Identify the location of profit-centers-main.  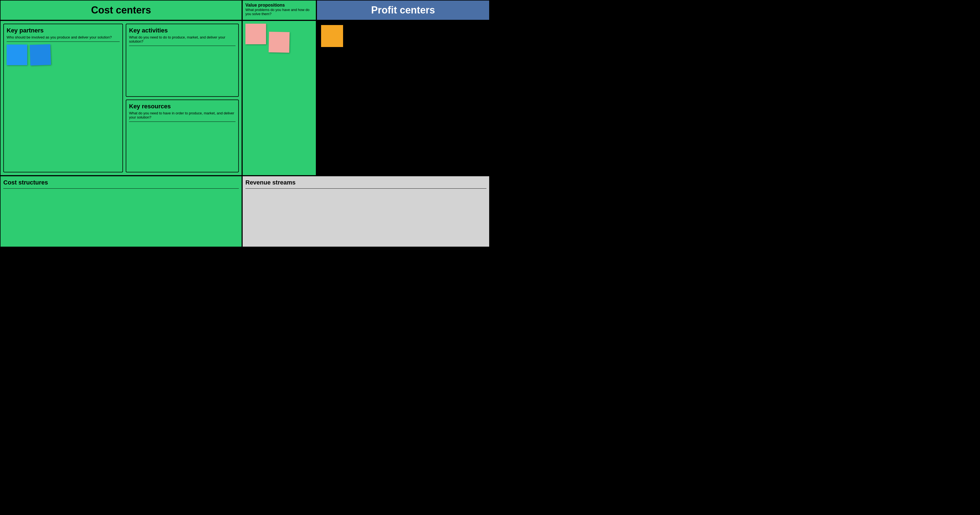
(403, 98).